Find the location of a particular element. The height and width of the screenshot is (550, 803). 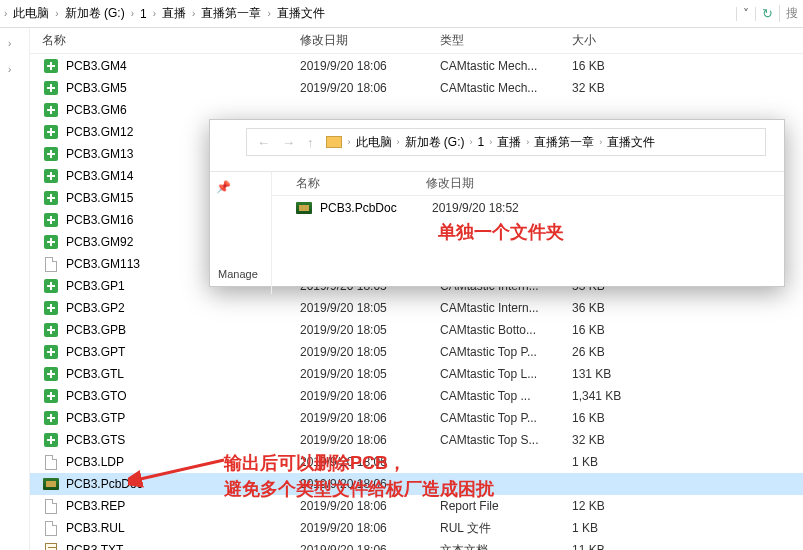

col-name: 名称 is located at coordinates (171, 40).